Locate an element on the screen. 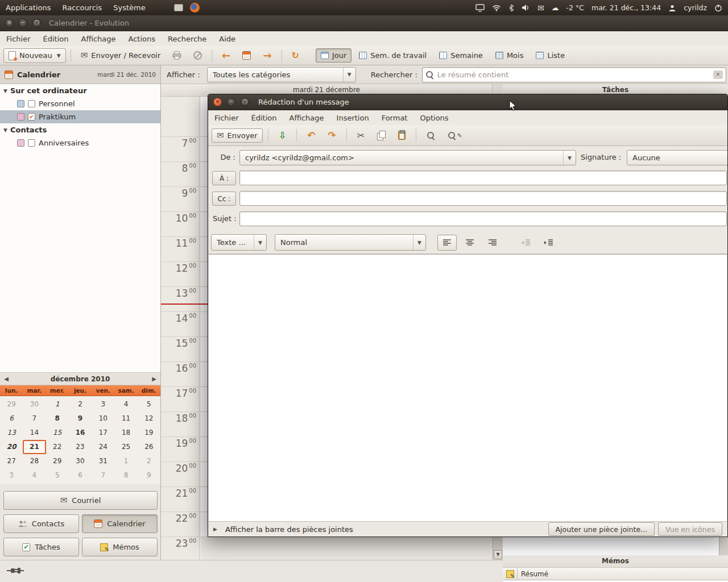 This screenshot has height=582, width=728. switcher-contacts-button: Contacts is located at coordinates (41, 524).